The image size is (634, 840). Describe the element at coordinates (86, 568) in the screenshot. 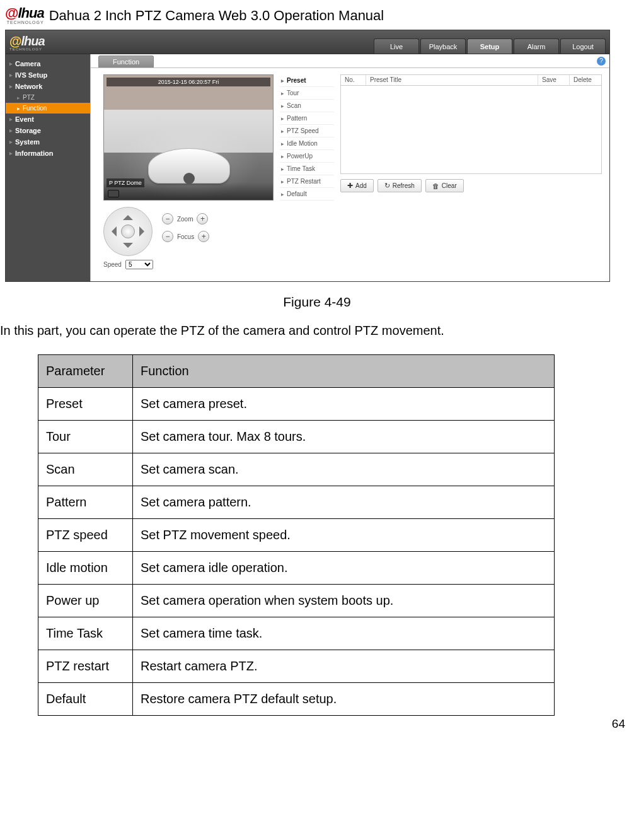

I see `param-name-cell: Idle motion` at that location.